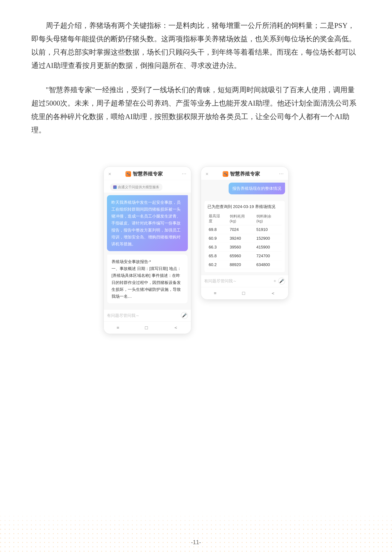 Image resolution: width=392 pixels, height=555 pixels. I want to click on left-nav-menu-icon: ≡, so click(118, 328).